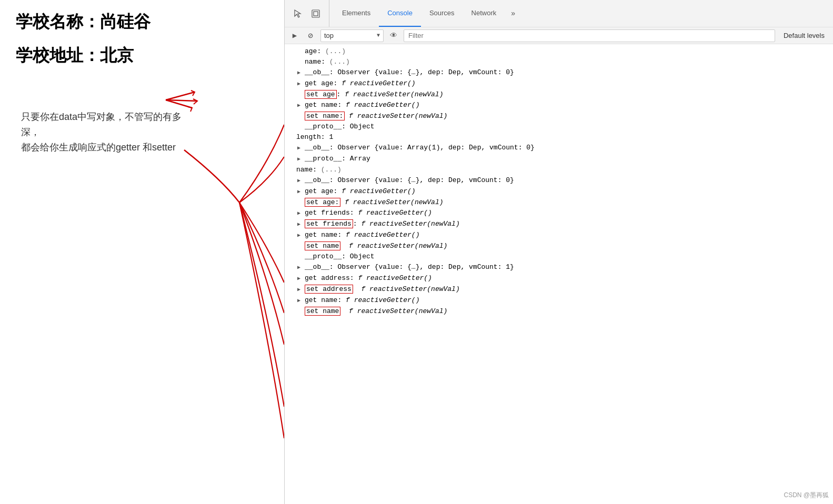  I want to click on annotation-text: 只要你在data中写对象，不管写的有多深， 都会给你生成响应式的getter 和…, so click(105, 132).